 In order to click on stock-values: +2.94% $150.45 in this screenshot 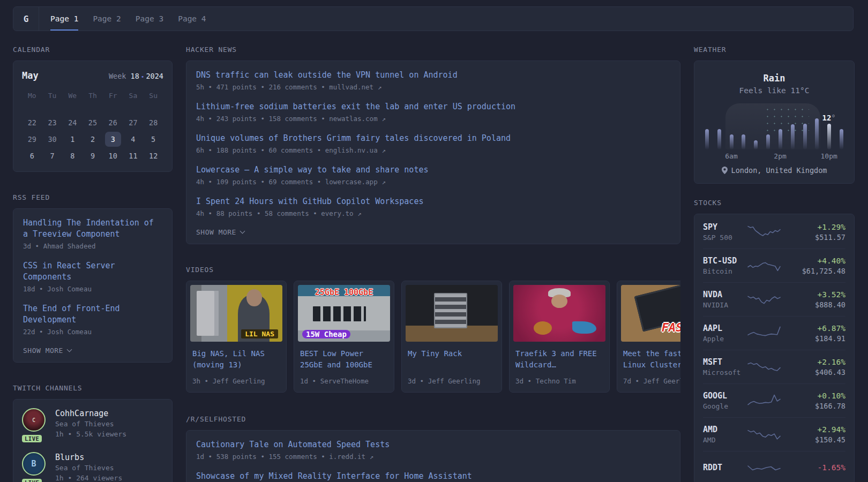, I will do `click(818, 435)`.